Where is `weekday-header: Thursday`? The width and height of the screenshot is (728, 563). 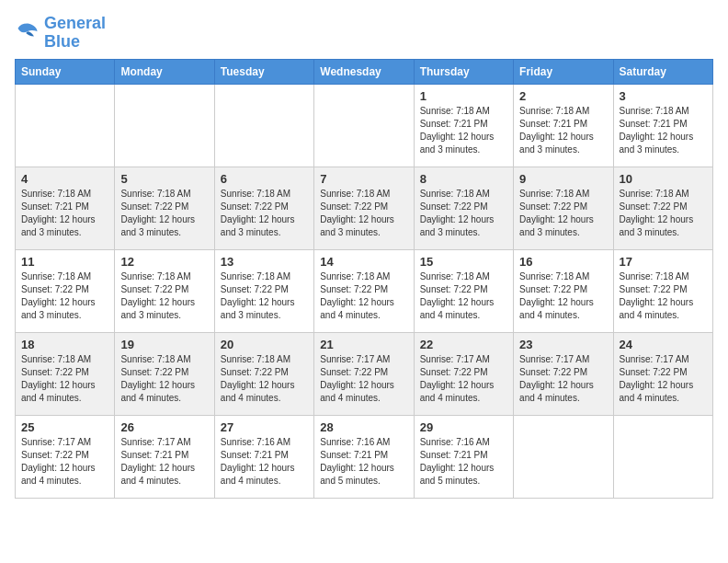 weekday-header: Thursday is located at coordinates (463, 72).